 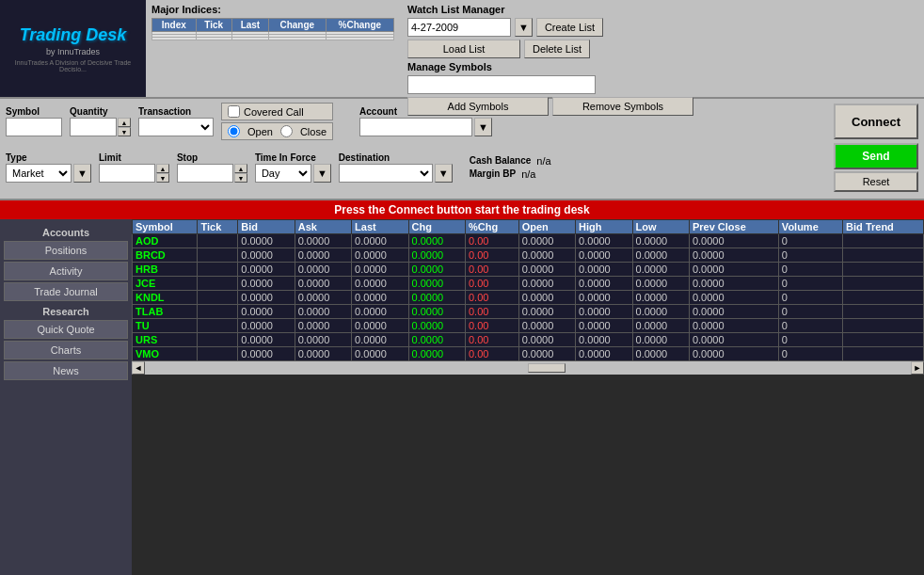 What do you see at coordinates (163, 178) in the screenshot?
I see `limit-down-btn: ▼` at bounding box center [163, 178].